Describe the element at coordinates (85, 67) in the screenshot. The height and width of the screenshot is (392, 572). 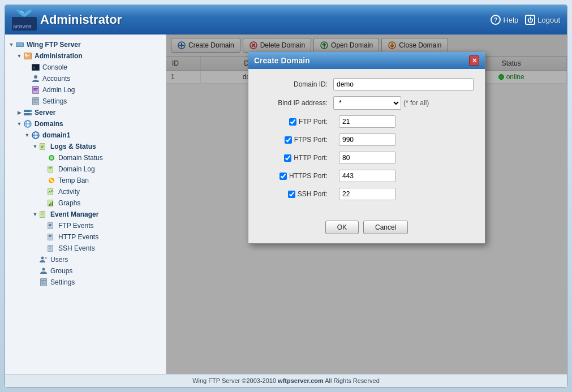
I see `sidebar-item-console: ▶ >_ Console` at that location.